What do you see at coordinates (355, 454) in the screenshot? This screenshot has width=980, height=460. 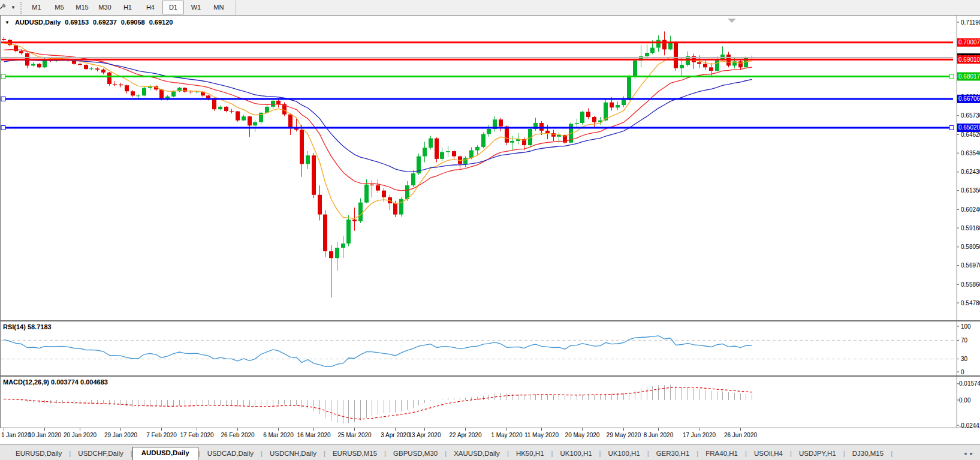 I see `chart-tab-eurusd-m15: EURUSD,M15` at bounding box center [355, 454].